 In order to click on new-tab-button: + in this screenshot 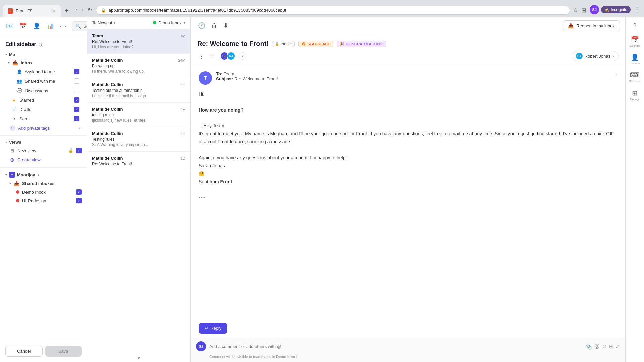, I will do `click(67, 11)`.